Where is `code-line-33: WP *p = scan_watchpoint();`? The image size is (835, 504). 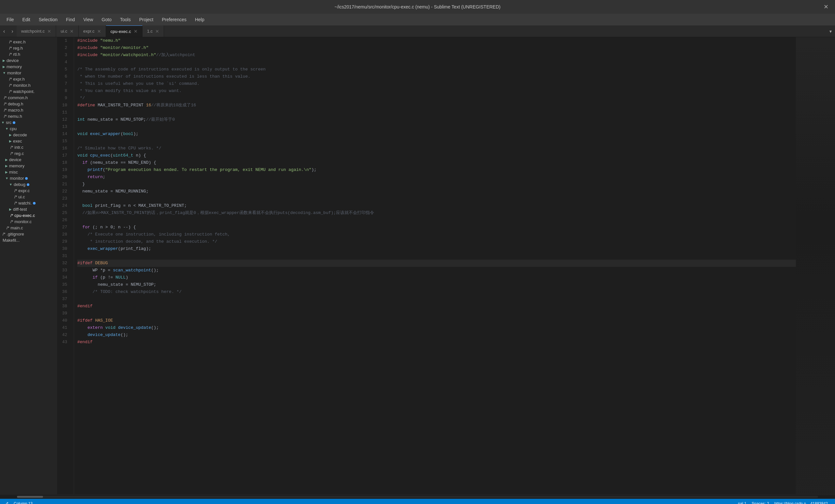 code-line-33: WP *p = scan_watchpoint(); is located at coordinates (436, 270).